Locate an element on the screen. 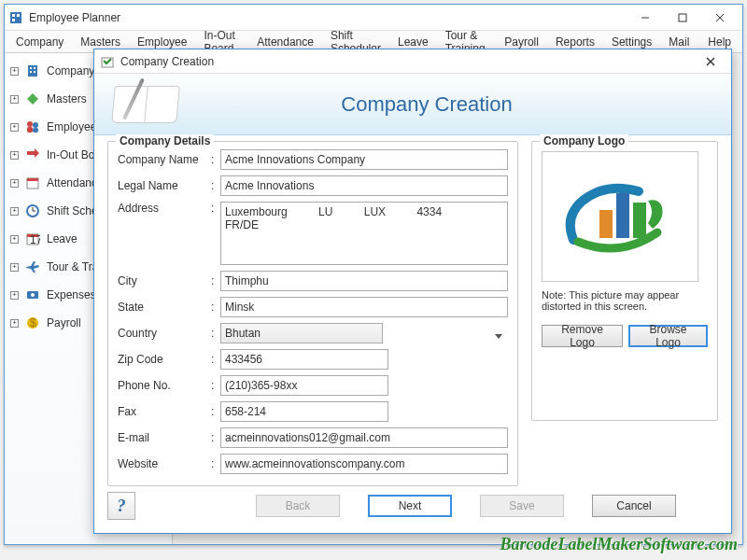  banner-title: Company Creation is located at coordinates (473, 105).